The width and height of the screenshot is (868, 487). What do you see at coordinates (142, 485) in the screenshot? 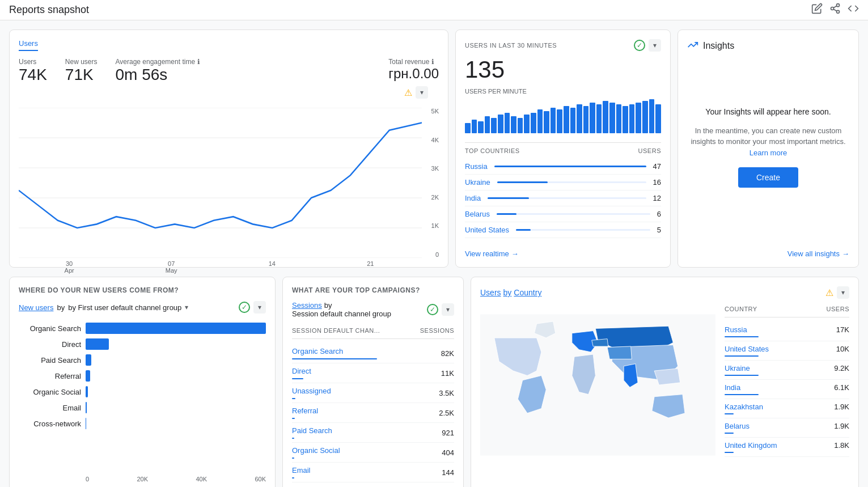
I see `acquisition-view-link: View user acquisition →` at bounding box center [142, 485].